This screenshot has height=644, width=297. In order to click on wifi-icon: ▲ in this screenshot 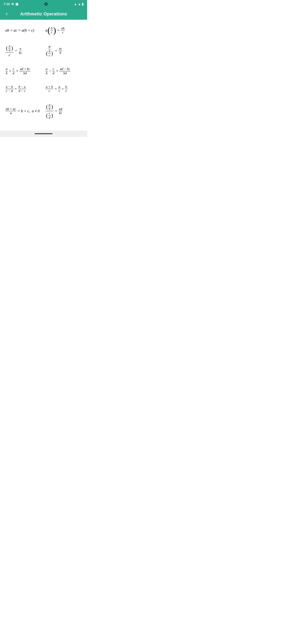, I will do `click(75, 4)`.